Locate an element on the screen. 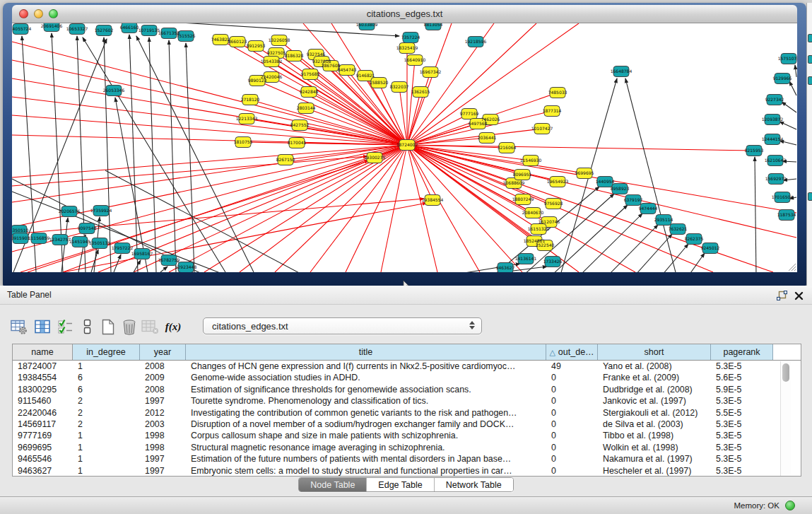 Image resolution: width=812 pixels, height=514 pixels. table-cell: 5.9E-5 is located at coordinates (742, 390).